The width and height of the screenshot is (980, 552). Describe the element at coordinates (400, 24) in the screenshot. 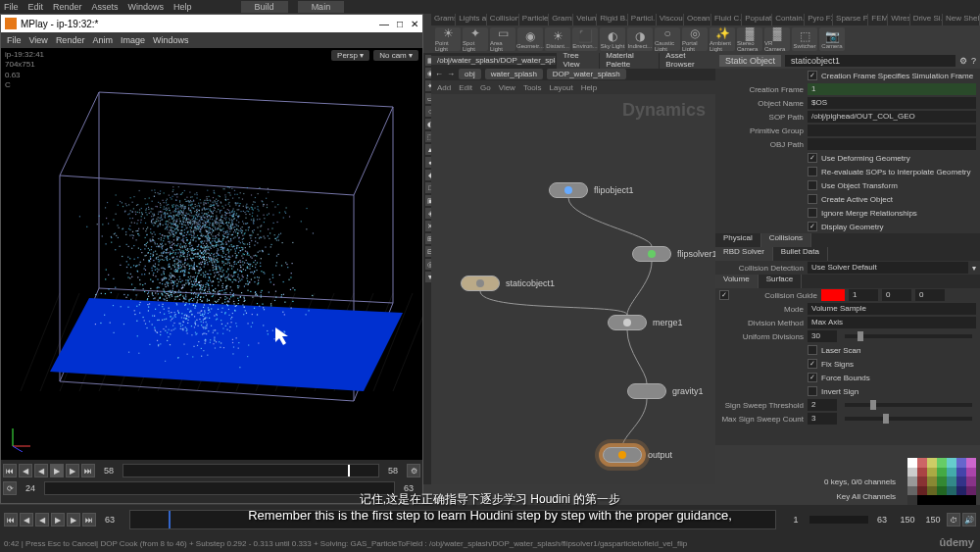

I see `maximize-button: □` at that location.